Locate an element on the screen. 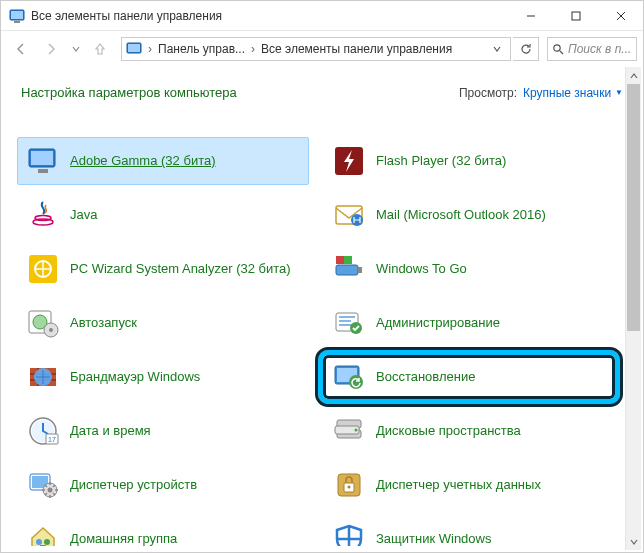  control-panel-item: Adobe Gamma (32 бита) is located at coordinates (163, 161).